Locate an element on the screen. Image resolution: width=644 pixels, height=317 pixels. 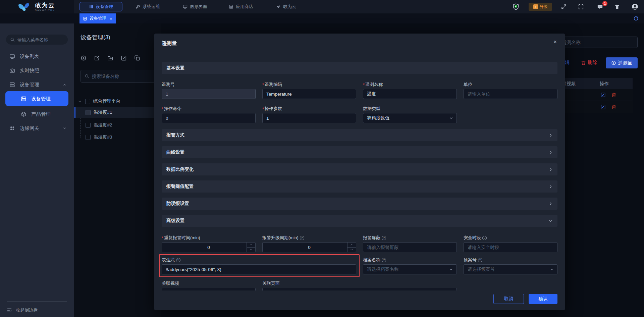
tab-close-icon: × is located at coordinates (111, 19).